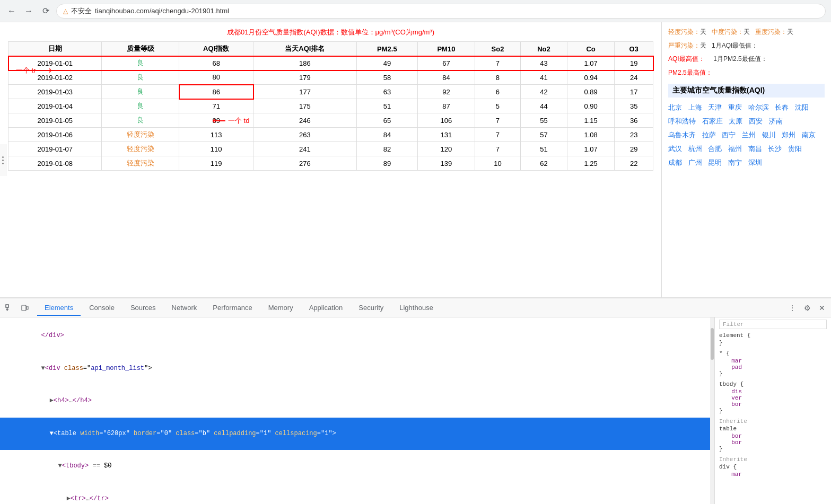 The image size is (831, 504). I want to click on tab-network: Network, so click(185, 308).